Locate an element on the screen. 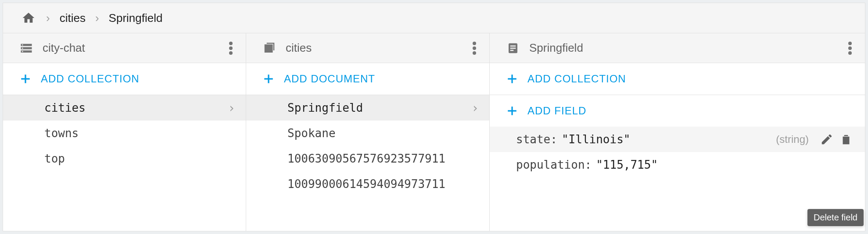 The height and width of the screenshot is (234, 868). item-label: 10099000614594094973711 is located at coordinates (366, 184).